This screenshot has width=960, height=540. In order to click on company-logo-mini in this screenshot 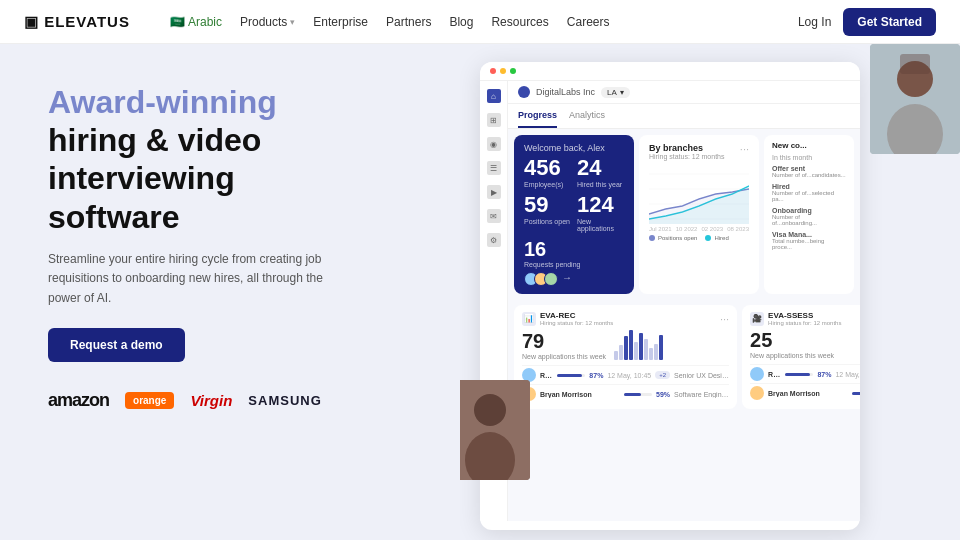, I will do `click(524, 92)`.